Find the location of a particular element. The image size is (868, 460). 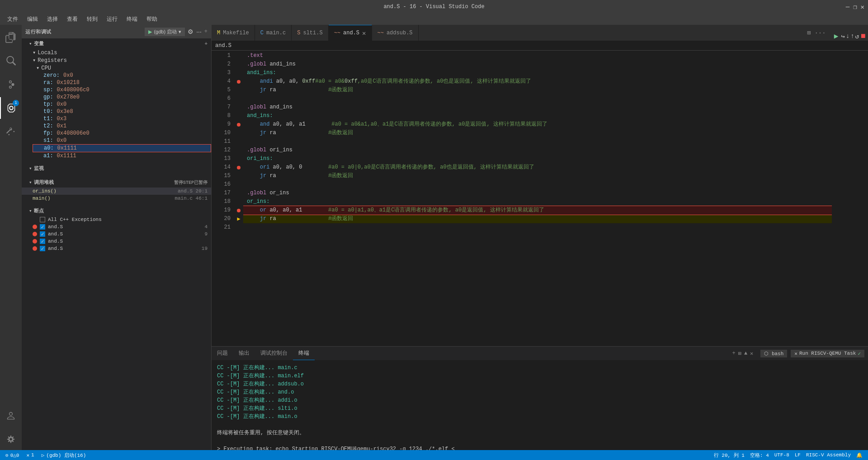

run-debug-button: ▶ (gdb) 启动 ▾ is located at coordinates (165, 32).